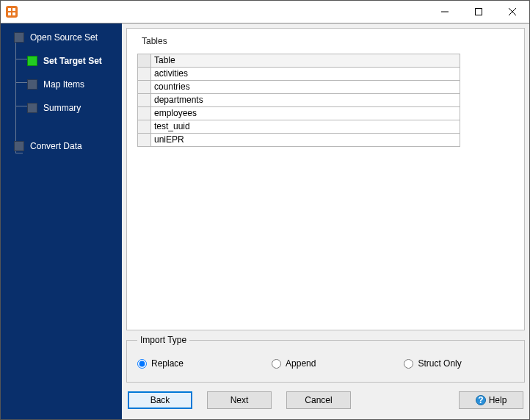 This screenshot has width=530, height=420. Describe the element at coordinates (62, 37) in the screenshot. I see `step-open-source-set: Open Source Set` at that location.